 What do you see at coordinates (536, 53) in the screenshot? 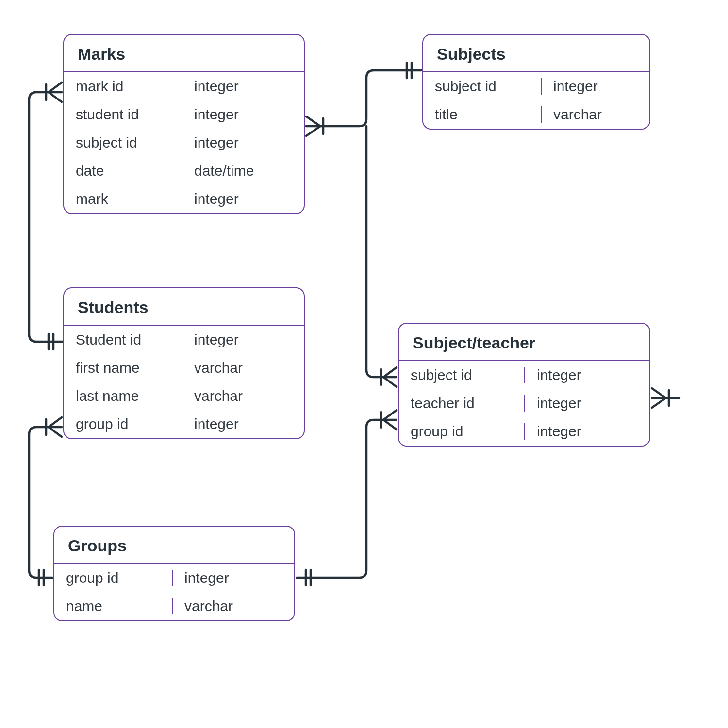
I see `entity-title: Subjects` at bounding box center [536, 53].